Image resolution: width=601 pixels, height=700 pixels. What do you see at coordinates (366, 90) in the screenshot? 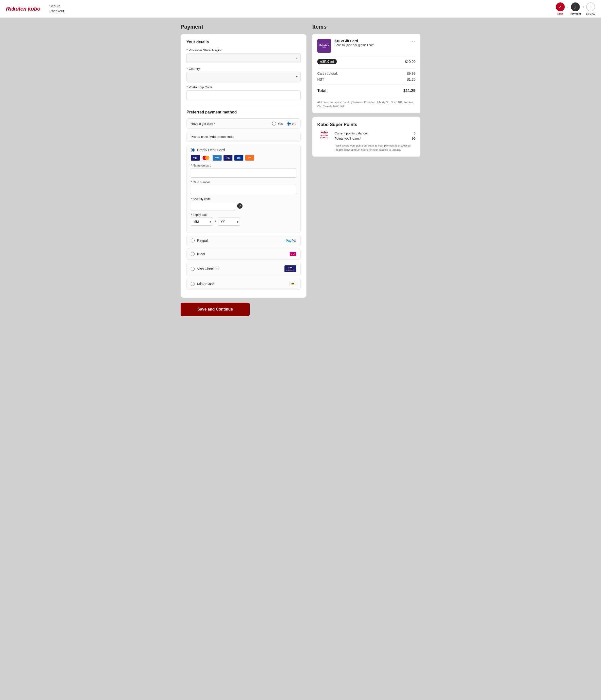
I see `total-row: Total: $11.29` at bounding box center [366, 90].